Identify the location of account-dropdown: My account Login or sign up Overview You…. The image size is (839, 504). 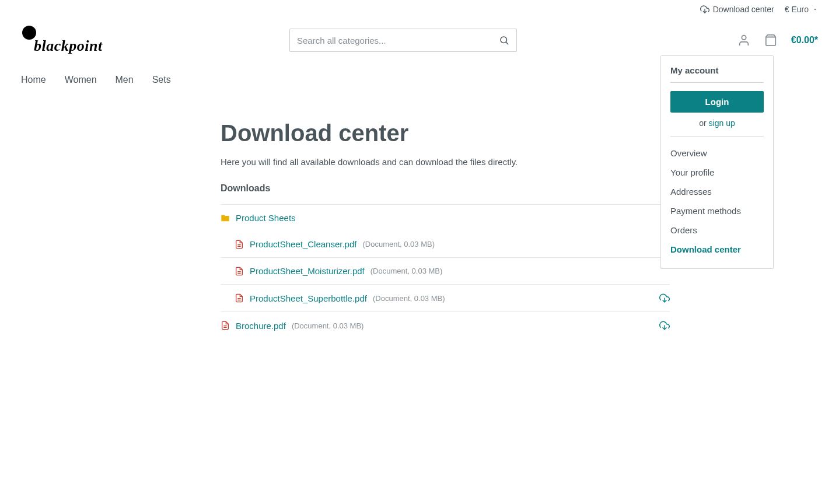
(717, 162).